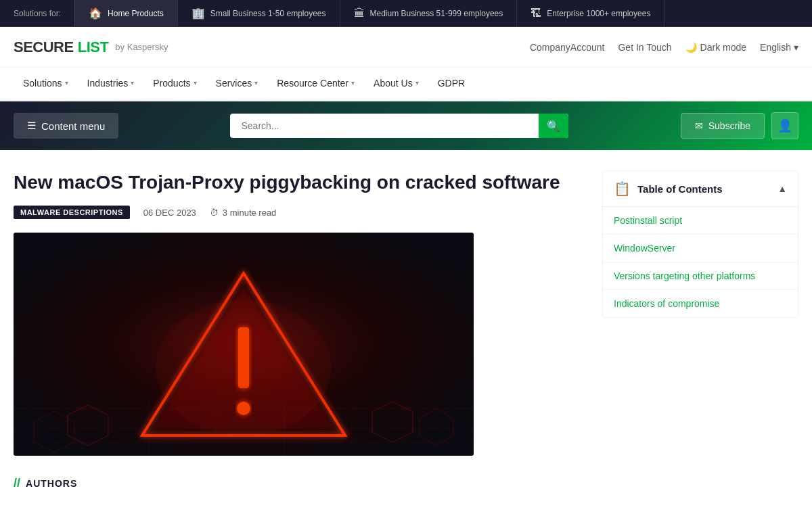 Image resolution: width=812 pixels, height=522 pixels. What do you see at coordinates (623, 189) in the screenshot?
I see `toc-document-icon: 📋` at bounding box center [623, 189].